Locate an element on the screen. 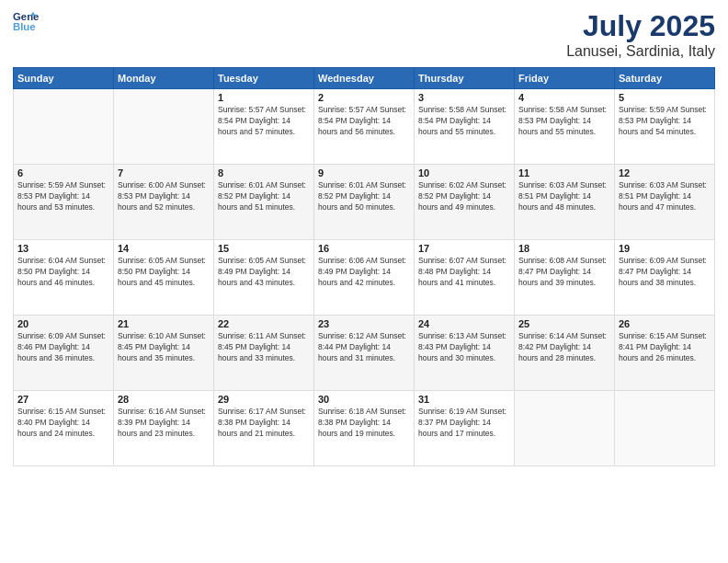  calendar-cell: 9Sunrise: 6:01 AM Sunset: 8:52 PM Daylig… is located at coordinates (364, 202).